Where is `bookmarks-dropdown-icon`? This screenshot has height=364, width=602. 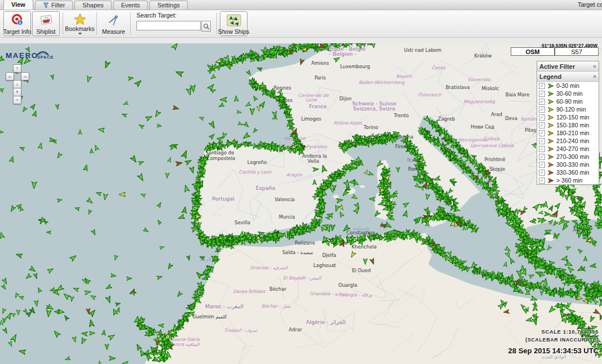
bookmarks-dropdown-icon is located at coordinates (80, 34).